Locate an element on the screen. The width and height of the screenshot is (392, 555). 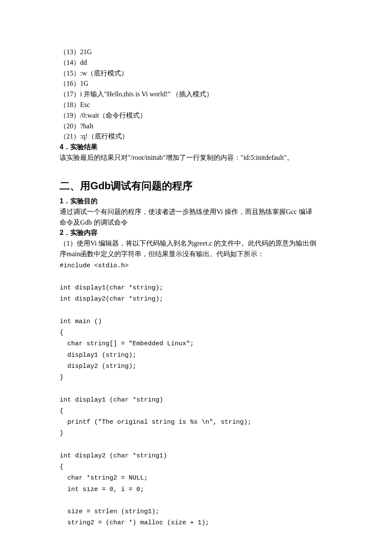
result-body: 该实验最后的结果只对"/root/inittab"增加了一行复制的内容："id:… is located at coordinates (198, 158).